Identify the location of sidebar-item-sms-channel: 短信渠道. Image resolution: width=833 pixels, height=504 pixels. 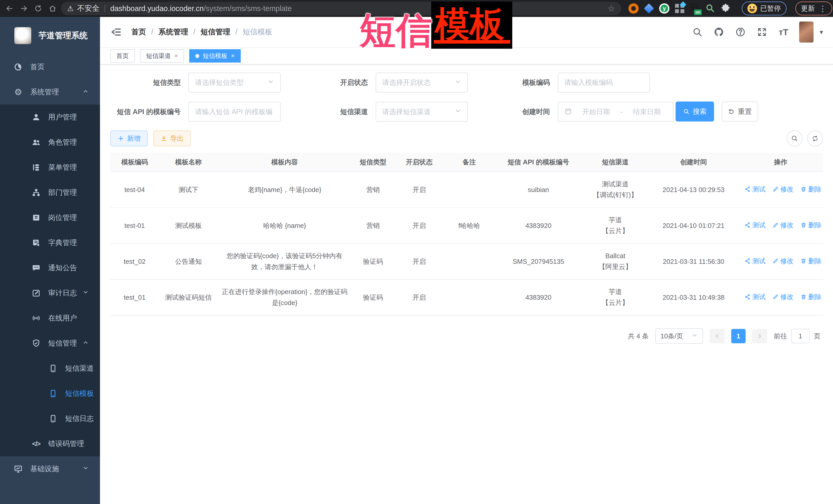
(50, 368).